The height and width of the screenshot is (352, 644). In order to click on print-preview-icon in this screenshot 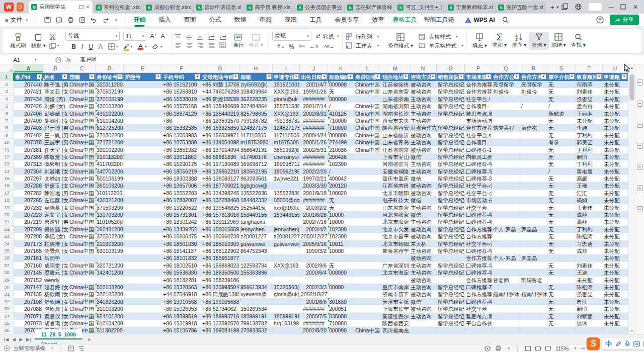, I will do `click(498, 348)`.